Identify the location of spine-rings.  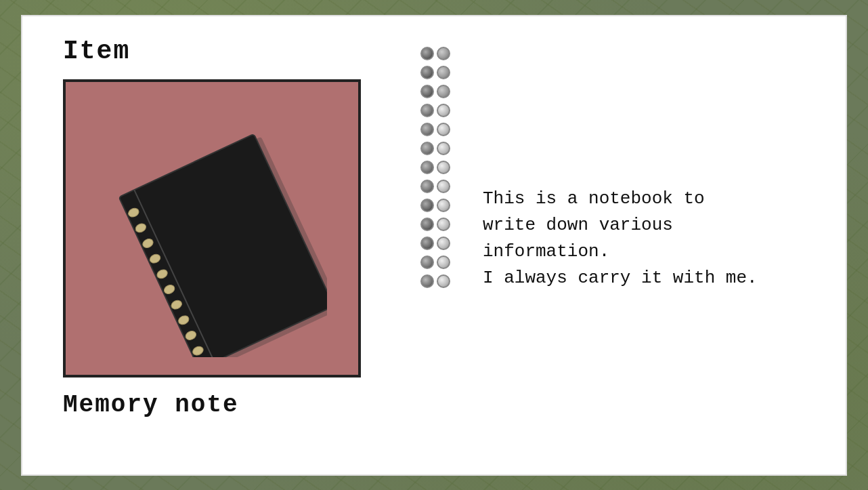
(435, 245).